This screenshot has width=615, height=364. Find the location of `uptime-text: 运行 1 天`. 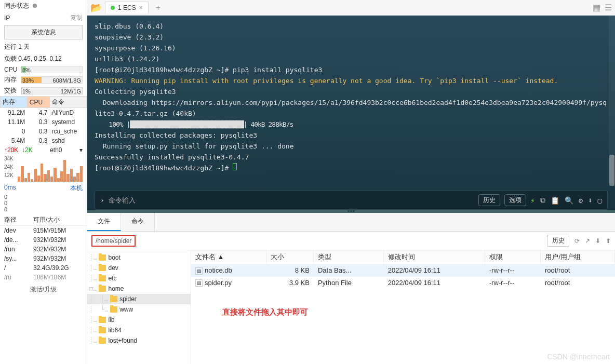

uptime-text: 运行 1 天 is located at coordinates (44, 47).